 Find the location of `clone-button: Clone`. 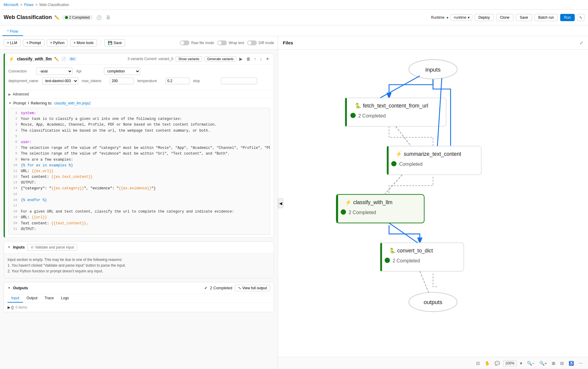

clone-button: Clone is located at coordinates (505, 18).